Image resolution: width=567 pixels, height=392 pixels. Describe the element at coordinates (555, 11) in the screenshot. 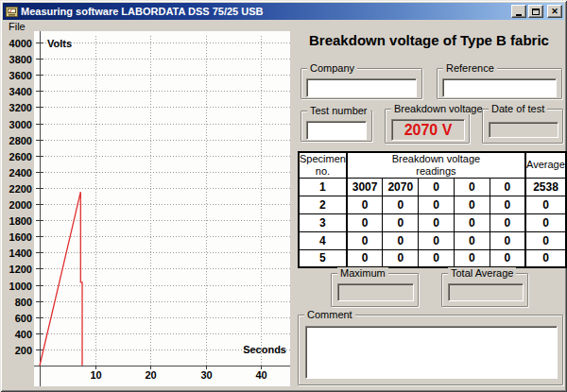

I see `close-button: ✕` at that location.